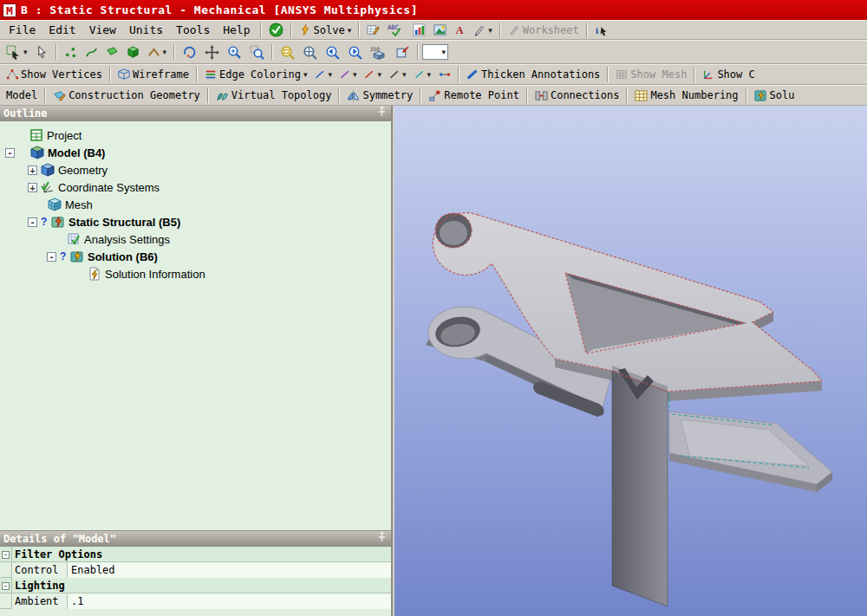 This screenshot has height=616, width=867. I want to click on edge-coloring-icon, so click(211, 75).